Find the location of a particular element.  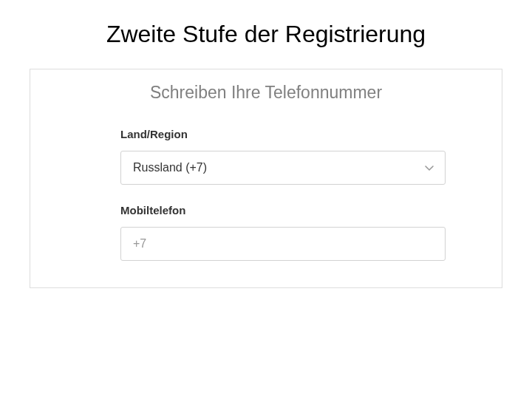

country-select: Russland (+7) is located at coordinates (283, 168).